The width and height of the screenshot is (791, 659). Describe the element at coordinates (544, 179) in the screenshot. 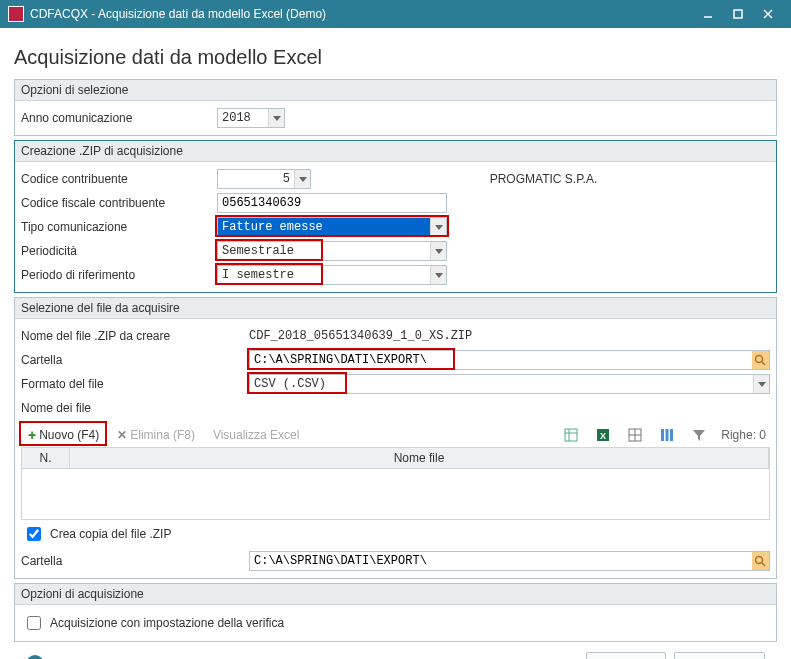

I see `ragione-sociale: PROGMATIC S.P.A.` at that location.